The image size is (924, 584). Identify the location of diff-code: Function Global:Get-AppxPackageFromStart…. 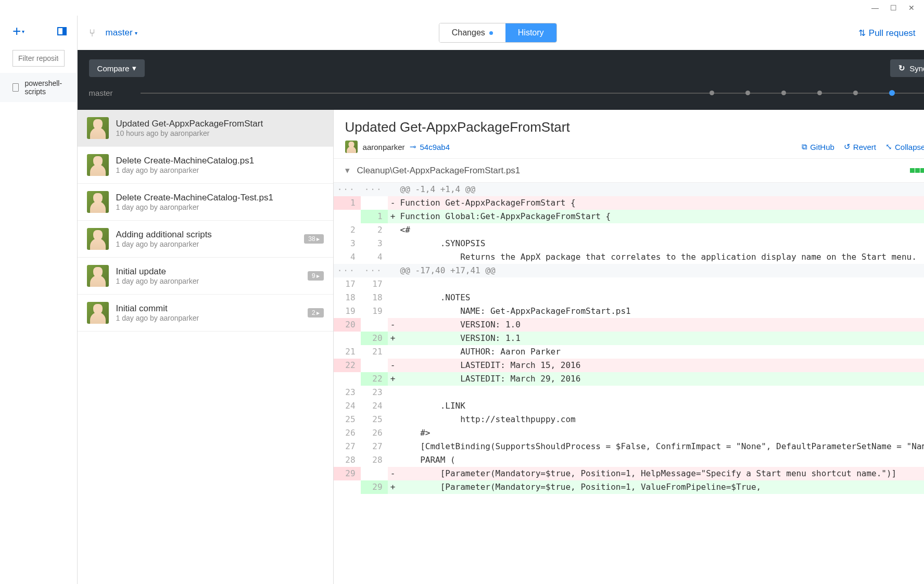
(661, 217).